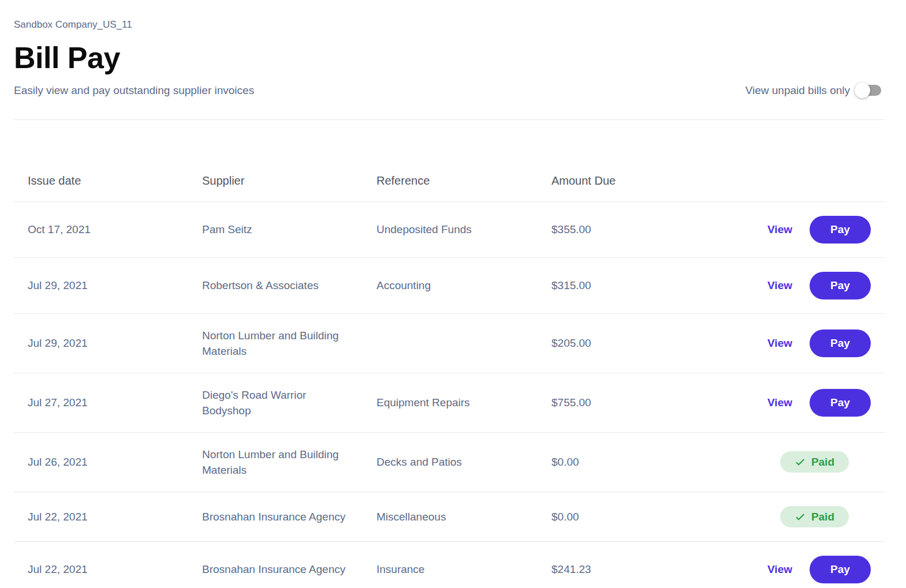 Image resolution: width=906 pixels, height=588 pixels. I want to click on page-title: Bill Pay, so click(449, 58).